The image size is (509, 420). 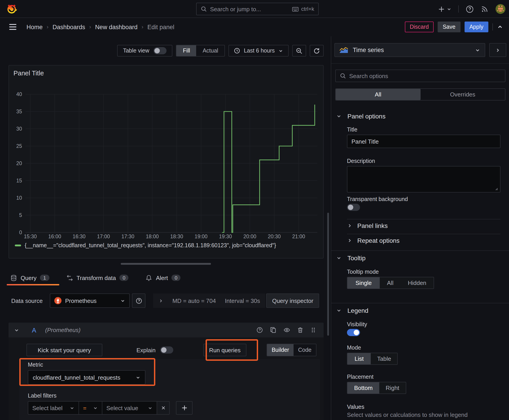 I want to click on legend-mode-switch: List Table, so click(x=372, y=359).